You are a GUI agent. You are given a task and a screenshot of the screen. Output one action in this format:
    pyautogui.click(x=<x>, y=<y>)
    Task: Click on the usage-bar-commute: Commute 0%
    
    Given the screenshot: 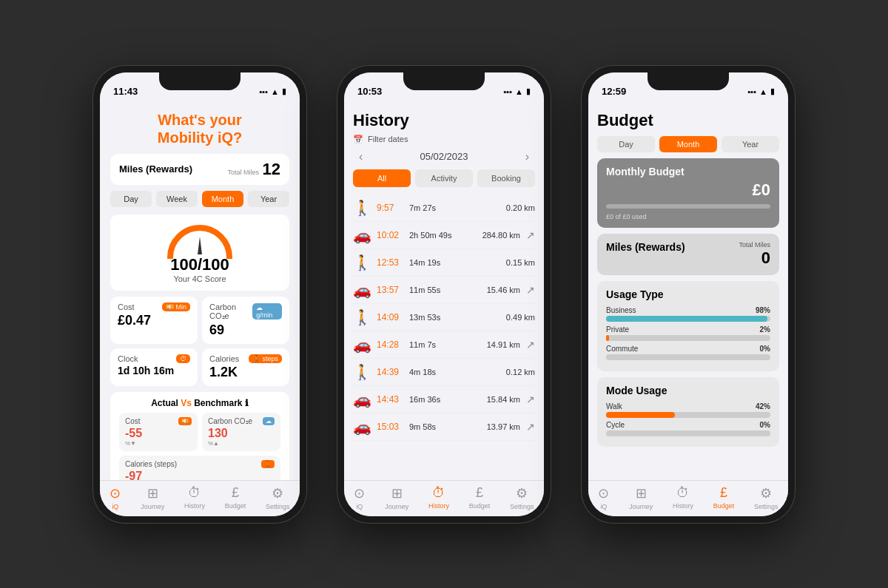 What is the action you would take?
    pyautogui.click(x=688, y=352)
    